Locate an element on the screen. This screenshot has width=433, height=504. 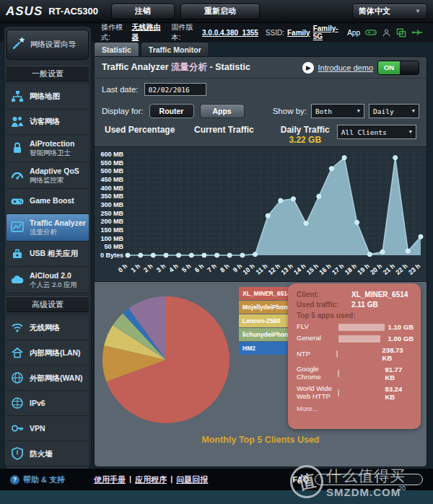
analyzer-toggle: ON is located at coordinates (398, 68).